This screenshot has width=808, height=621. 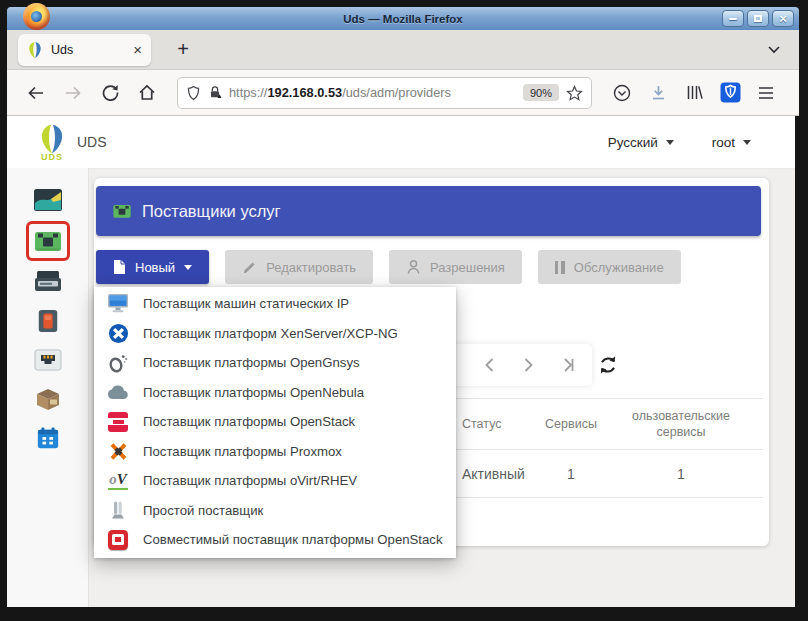 What do you see at coordinates (275, 452) in the screenshot?
I see `menu-item-proxmox: Поставщик платформы Proxmox` at bounding box center [275, 452].